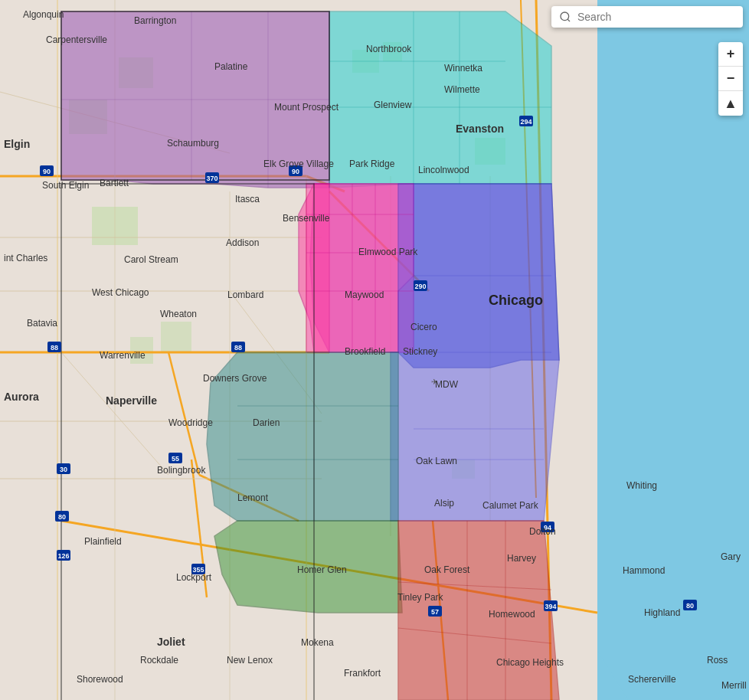  What do you see at coordinates (731, 103) in the screenshot?
I see `compass-button: ▲` at bounding box center [731, 103].